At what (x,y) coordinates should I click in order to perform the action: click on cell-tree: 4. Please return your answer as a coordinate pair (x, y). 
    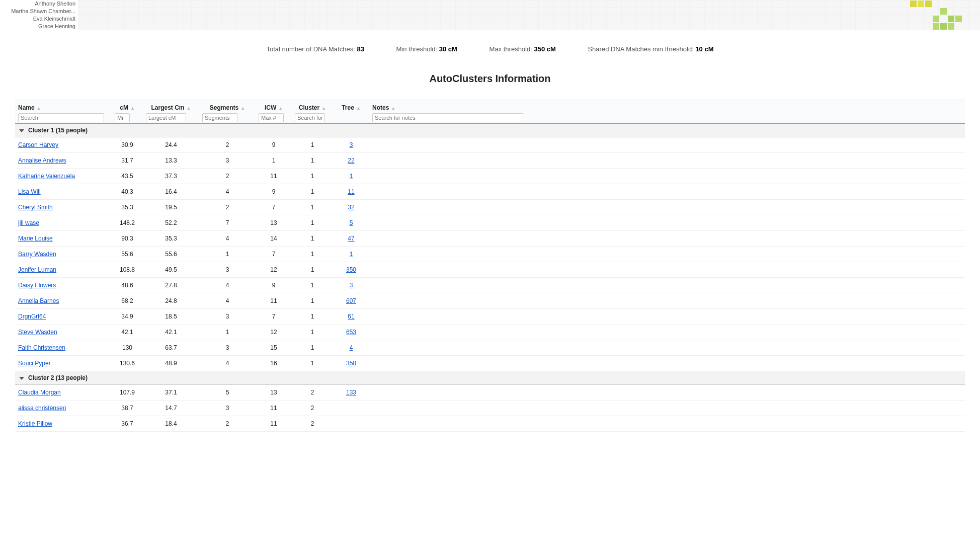
    Looking at the image, I should click on (351, 348).